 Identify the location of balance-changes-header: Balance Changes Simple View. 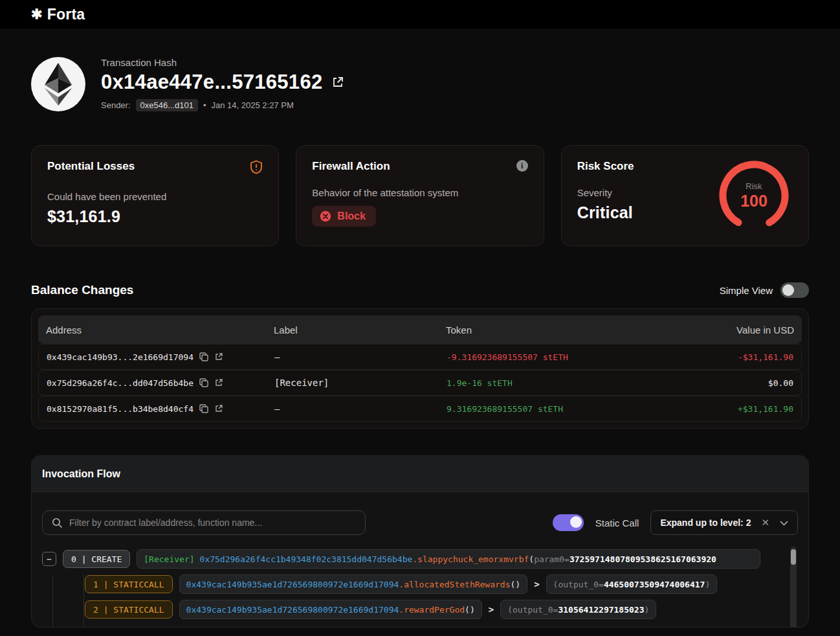
(420, 272).